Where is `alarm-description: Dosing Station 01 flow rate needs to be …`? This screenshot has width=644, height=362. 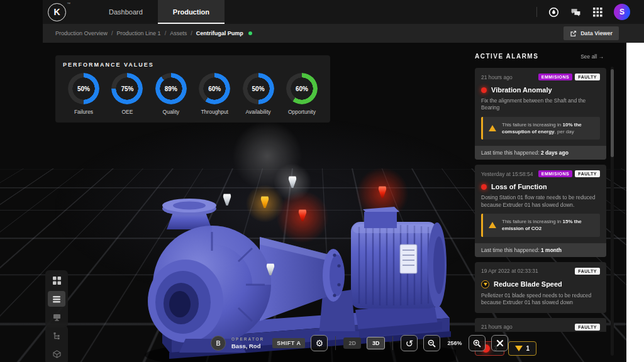 alarm-description: Dosing Station 01 flow rate needs to be … is located at coordinates (541, 201).